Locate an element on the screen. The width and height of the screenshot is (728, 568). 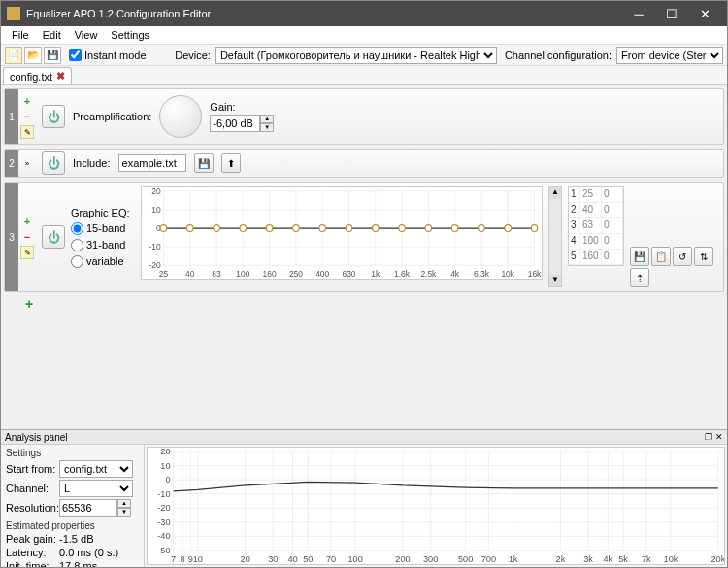
svg-text: 7k is located at coordinates (646, 559).